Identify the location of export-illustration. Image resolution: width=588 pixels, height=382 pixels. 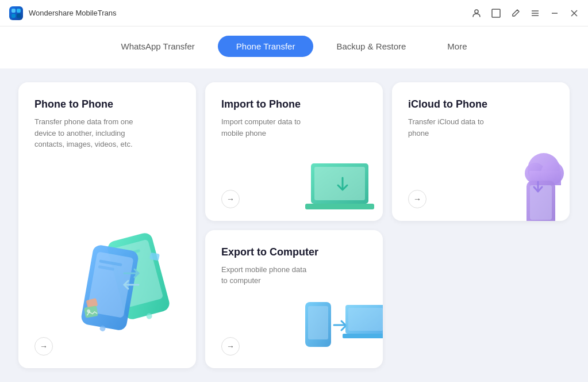
(337, 328).